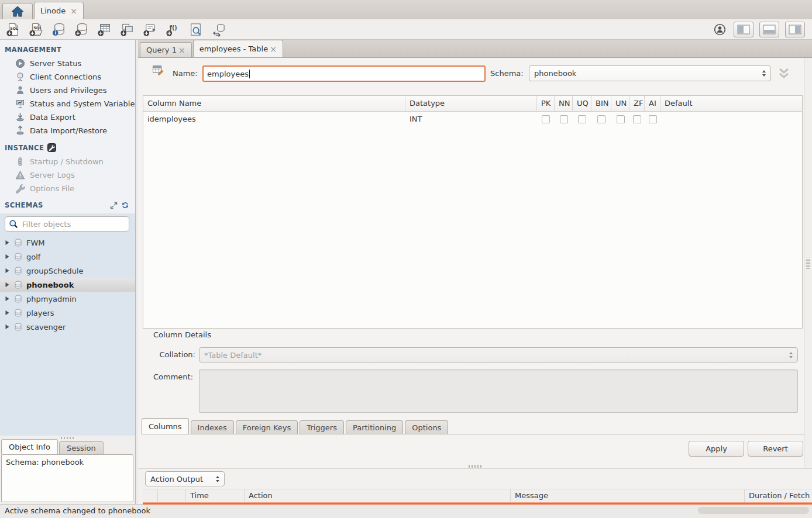  I want to click on startup-shutdown-icon, so click(20, 161).